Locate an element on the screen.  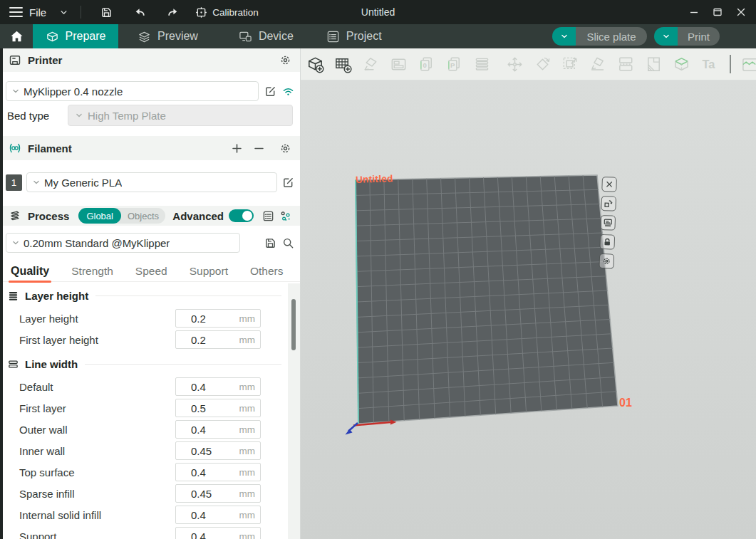
variable-layer-height-button is located at coordinates (653, 64).